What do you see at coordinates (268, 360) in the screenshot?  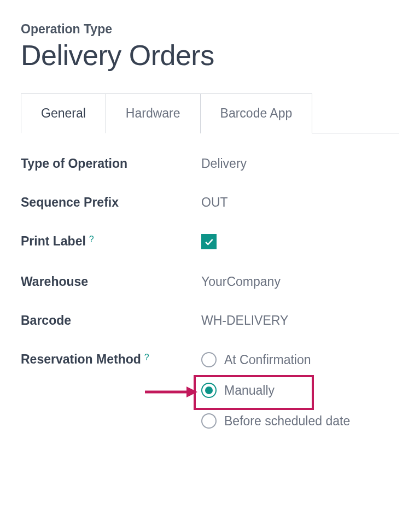 I see `radio-label: At Confirmation` at bounding box center [268, 360].